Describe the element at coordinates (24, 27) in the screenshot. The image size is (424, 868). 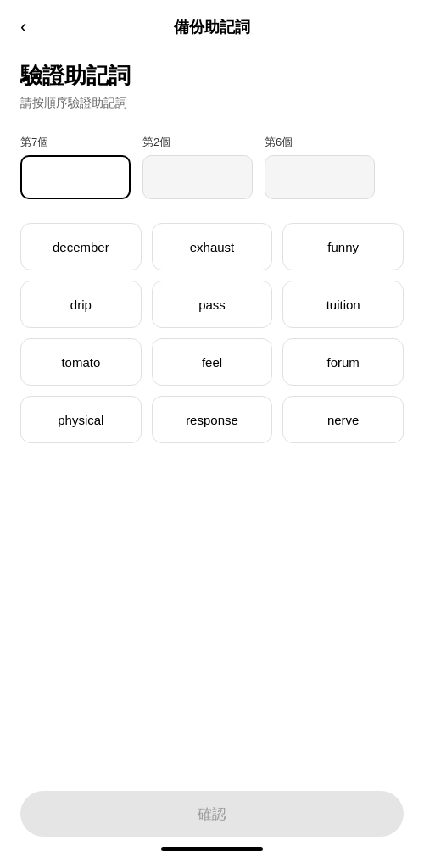
I see `back-button: ‹` at that location.